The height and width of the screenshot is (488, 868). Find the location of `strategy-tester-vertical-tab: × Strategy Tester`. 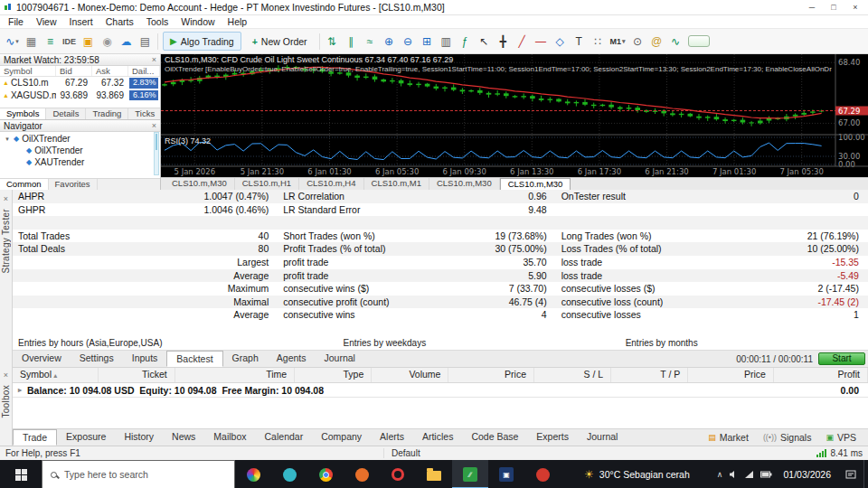

strategy-tester-vertical-tab: × Strategy Tester is located at coordinates (5, 278).